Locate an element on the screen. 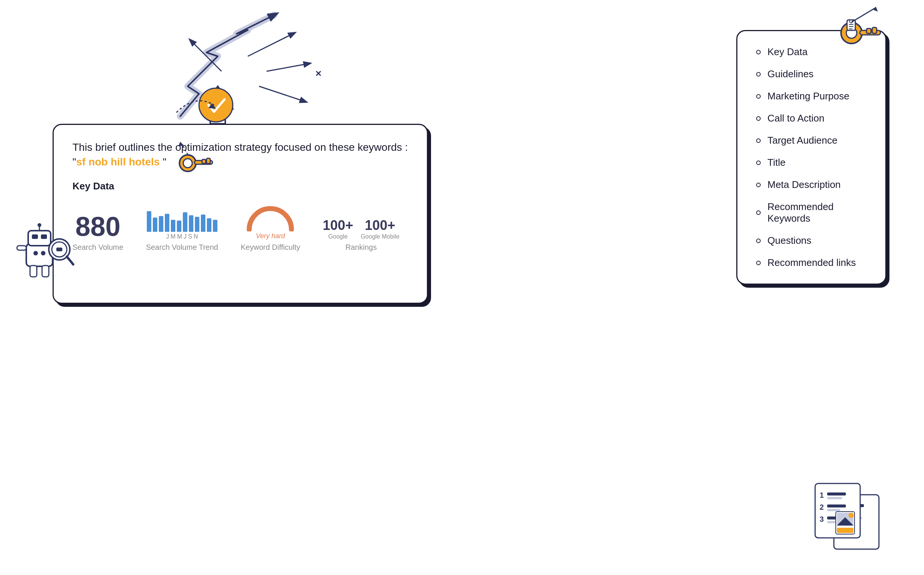 The image size is (924, 575). svg-text: 3 is located at coordinates (822, 519).